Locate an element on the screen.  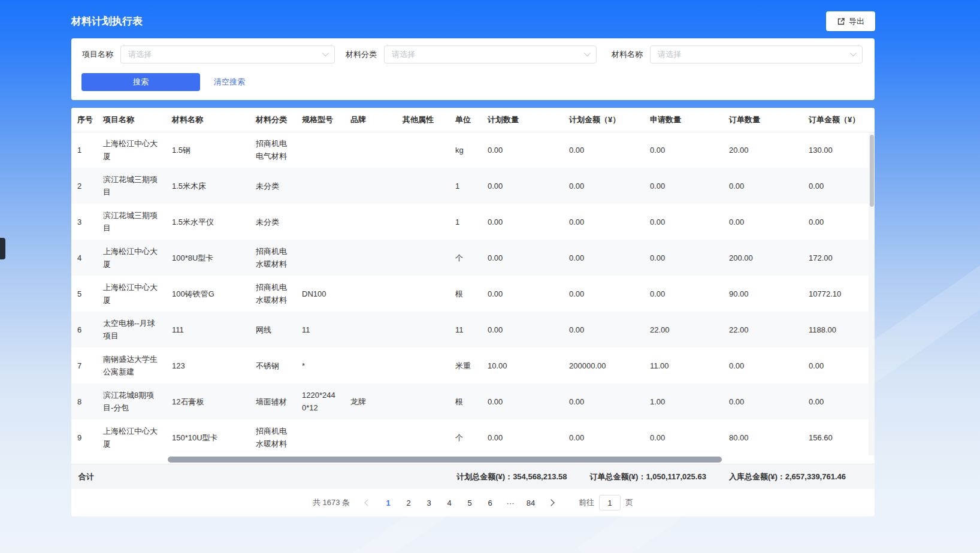
goto-page-input is located at coordinates (610, 503).